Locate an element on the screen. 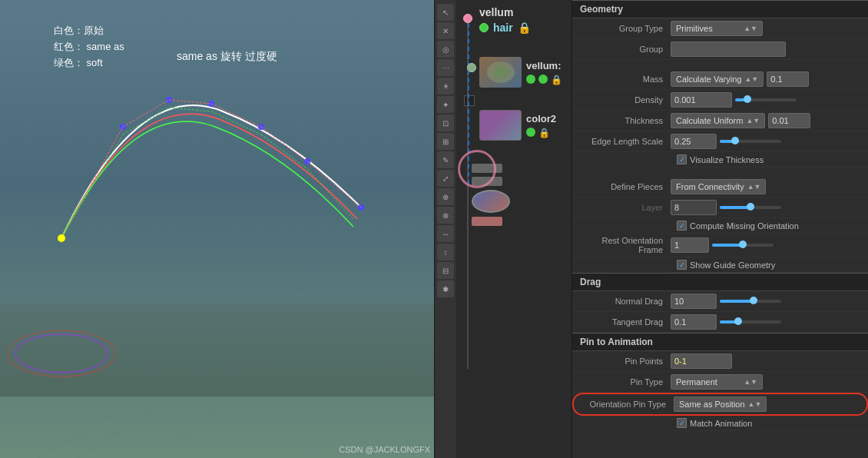  mass-dropdown: Calculate Varying ▲▼ is located at coordinates (717, 79).